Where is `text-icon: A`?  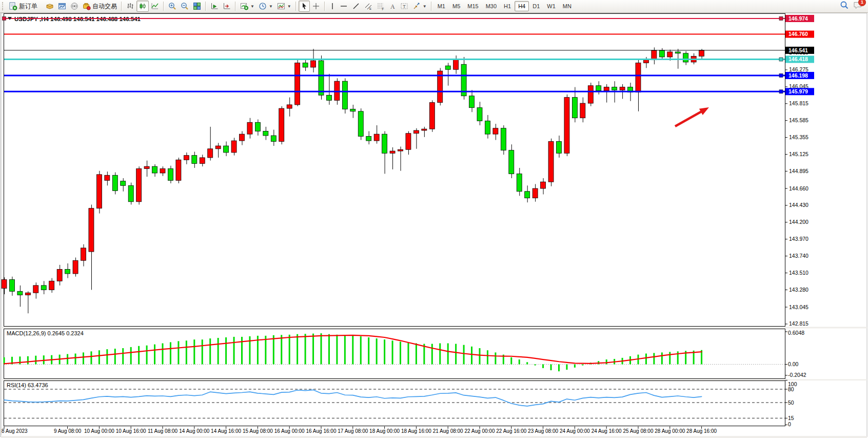 text-icon: A is located at coordinates (392, 6).